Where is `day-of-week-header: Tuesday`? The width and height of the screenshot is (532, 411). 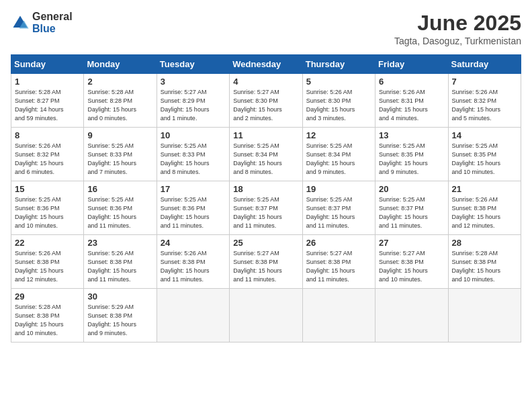
day-of-week-header: Tuesday is located at coordinates (193, 64).